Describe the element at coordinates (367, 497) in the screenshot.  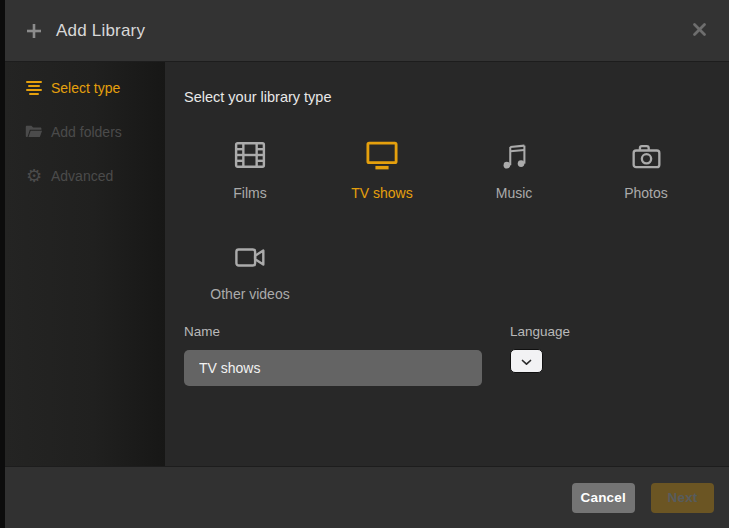
I see `dialog-footer: Cancel Next` at that location.